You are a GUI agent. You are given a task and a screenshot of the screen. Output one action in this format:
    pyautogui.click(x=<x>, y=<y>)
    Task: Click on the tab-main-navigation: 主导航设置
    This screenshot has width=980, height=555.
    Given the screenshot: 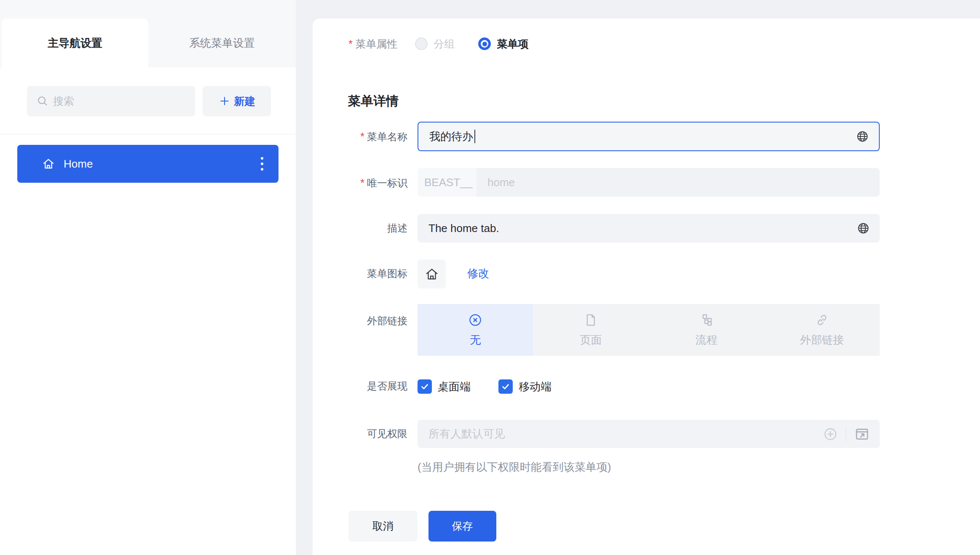 What is the action you would take?
    pyautogui.click(x=75, y=43)
    